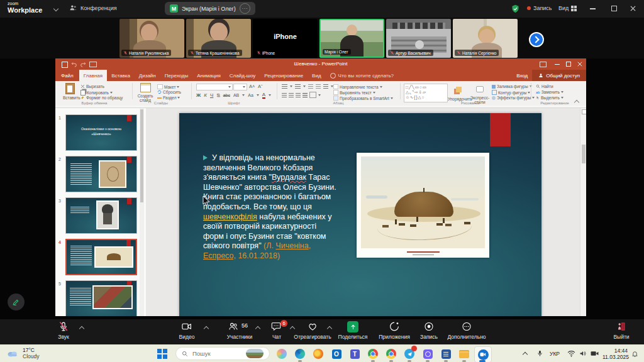  What do you see at coordinates (199, 96) in the screenshot?
I see `bold-button: Ж` at bounding box center [199, 96].